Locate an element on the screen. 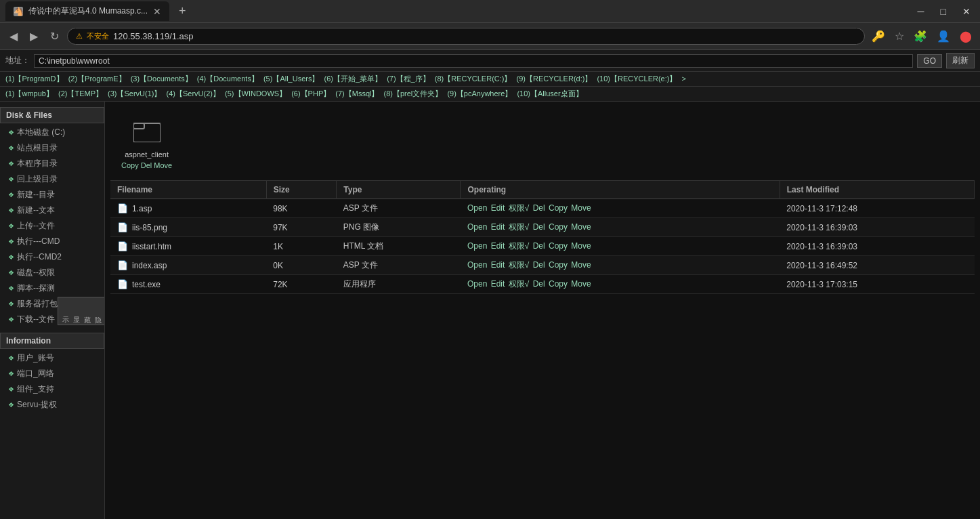  new-tab-button: + is located at coordinates (183, 11).